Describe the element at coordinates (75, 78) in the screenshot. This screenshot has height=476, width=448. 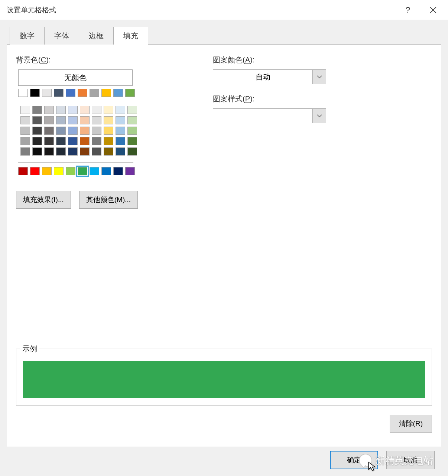
I see `no-color-button: 无颜色` at that location.